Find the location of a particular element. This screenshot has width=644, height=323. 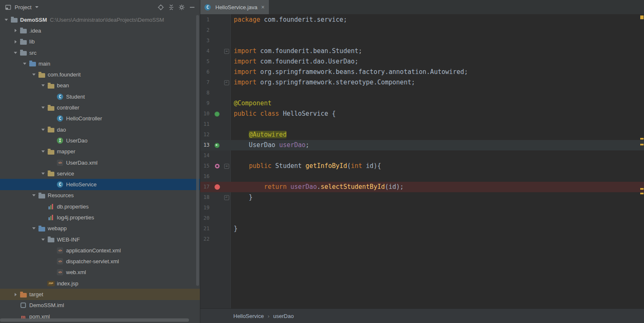

line-number: 13 is located at coordinates (206, 145).